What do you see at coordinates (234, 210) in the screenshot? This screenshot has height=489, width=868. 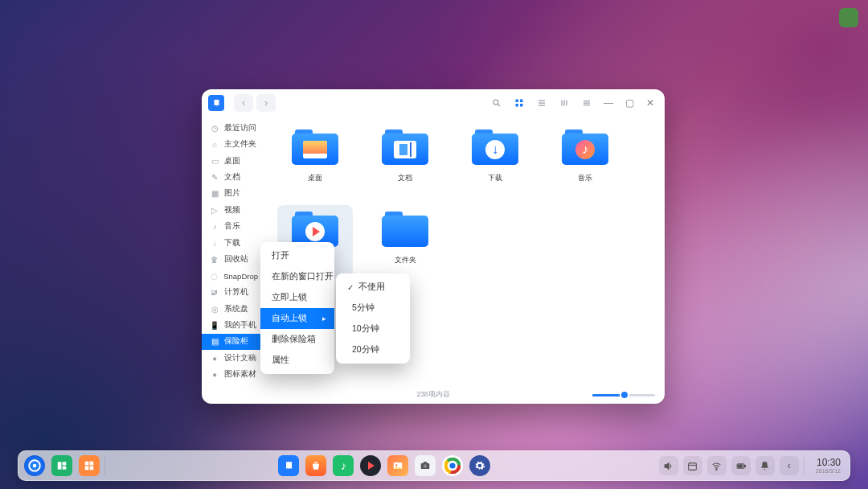 I see `sidebar-item-video: ▷视频` at bounding box center [234, 210].